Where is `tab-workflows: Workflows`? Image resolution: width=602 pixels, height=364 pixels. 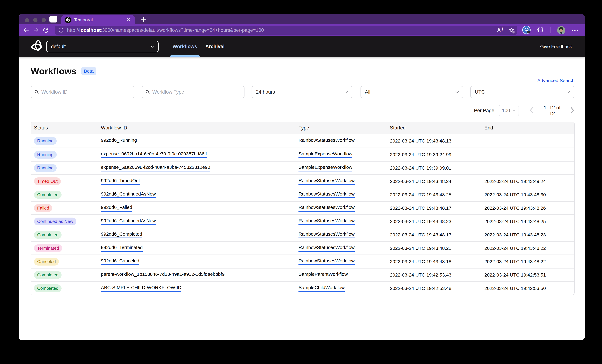 tab-workflows: Workflows is located at coordinates (185, 46).